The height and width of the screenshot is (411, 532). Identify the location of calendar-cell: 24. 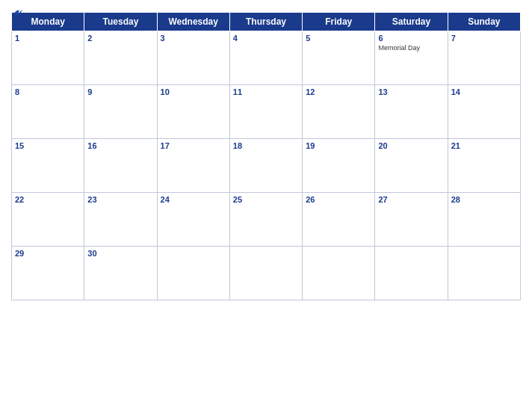
(193, 220).